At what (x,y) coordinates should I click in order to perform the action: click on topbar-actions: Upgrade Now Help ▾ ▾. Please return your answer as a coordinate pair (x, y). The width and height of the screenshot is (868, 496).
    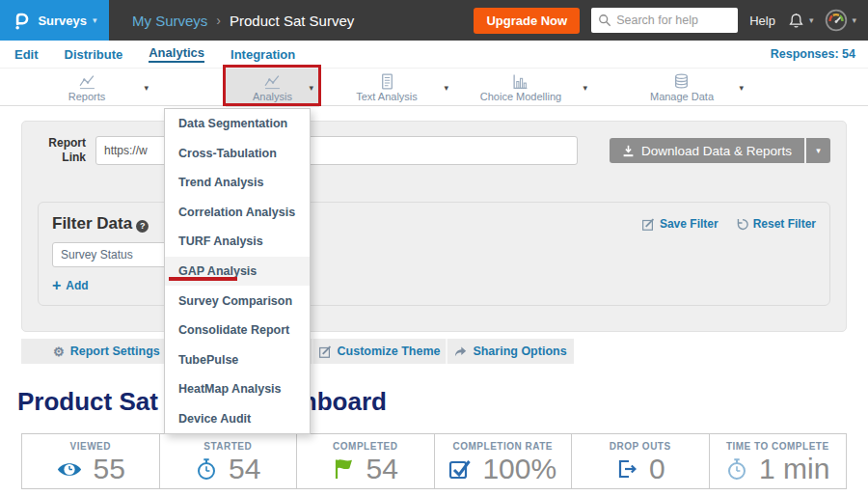
    Looking at the image, I should click on (671, 21).